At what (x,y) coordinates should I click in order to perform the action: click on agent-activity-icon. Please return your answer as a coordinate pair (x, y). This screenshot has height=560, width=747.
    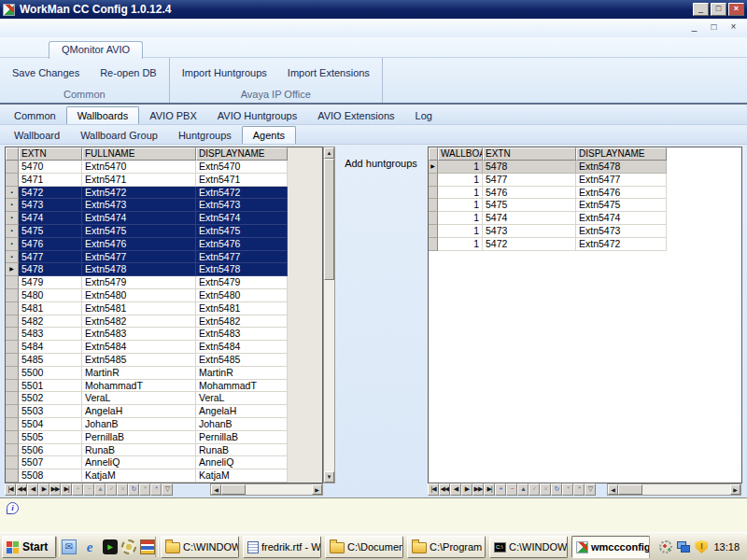
    Looking at the image, I should click on (666, 547).